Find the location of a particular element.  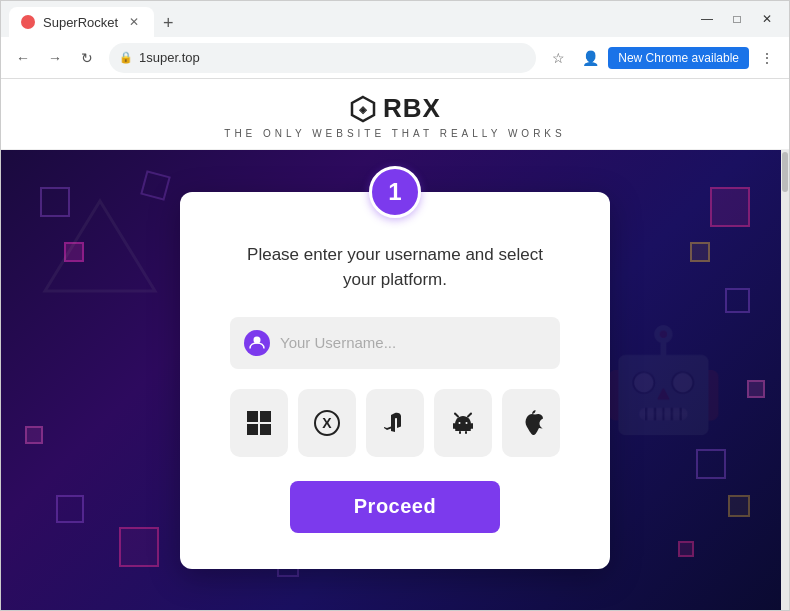

scrollbar is located at coordinates (785, 380).